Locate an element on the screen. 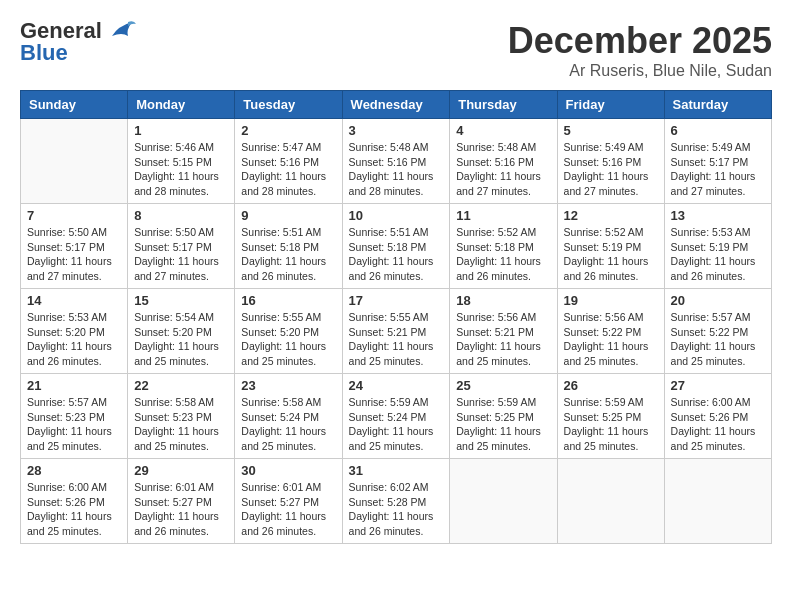 The height and width of the screenshot is (612, 792). day-detail: Sunrise: 5:55 AMSunset: 5:21 PMDaylight:… is located at coordinates (396, 340).